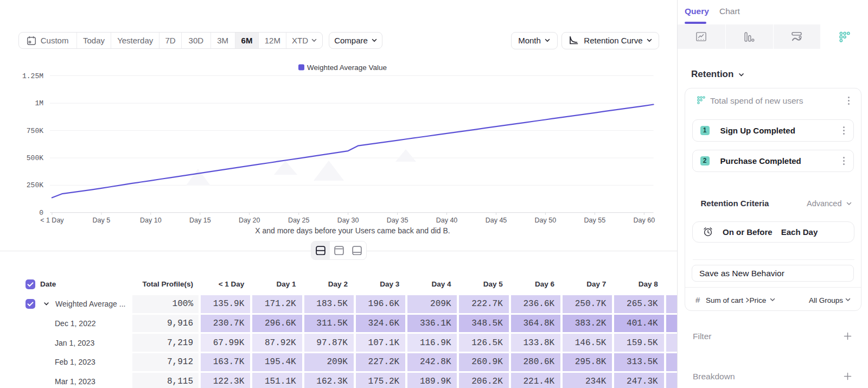 The width and height of the screenshot is (868, 388). What do you see at coordinates (398, 220) in the screenshot?
I see `svg-text: Day 35` at bounding box center [398, 220].